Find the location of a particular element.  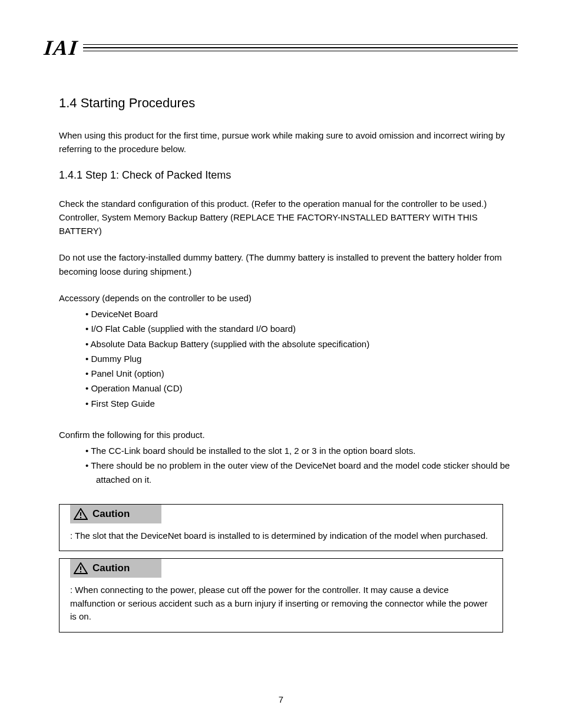

logo: IAI is located at coordinates (61, 48).